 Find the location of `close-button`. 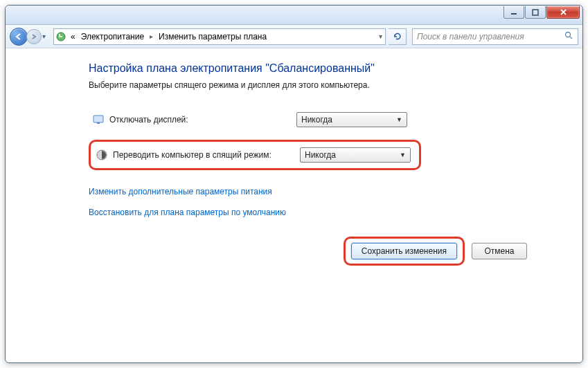

close-button is located at coordinates (563, 12).